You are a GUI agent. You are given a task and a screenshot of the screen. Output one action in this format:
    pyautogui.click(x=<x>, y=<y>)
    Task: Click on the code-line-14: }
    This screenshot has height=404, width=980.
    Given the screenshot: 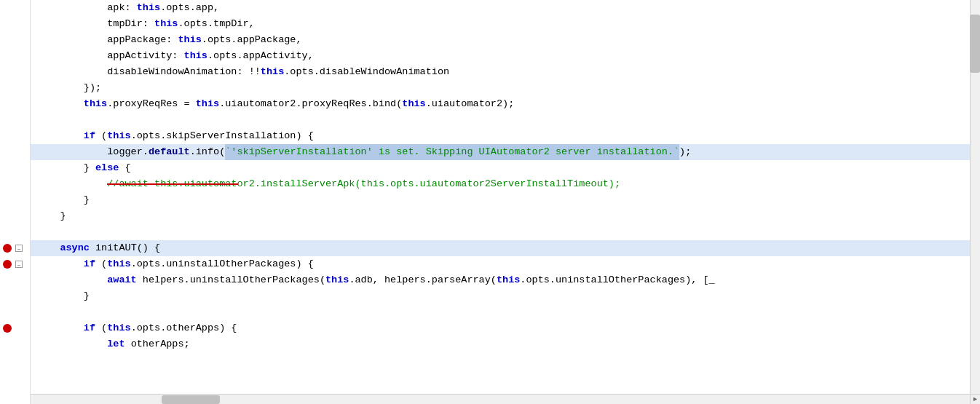 What is the action you would take?
    pyautogui.click(x=505, y=216)
    